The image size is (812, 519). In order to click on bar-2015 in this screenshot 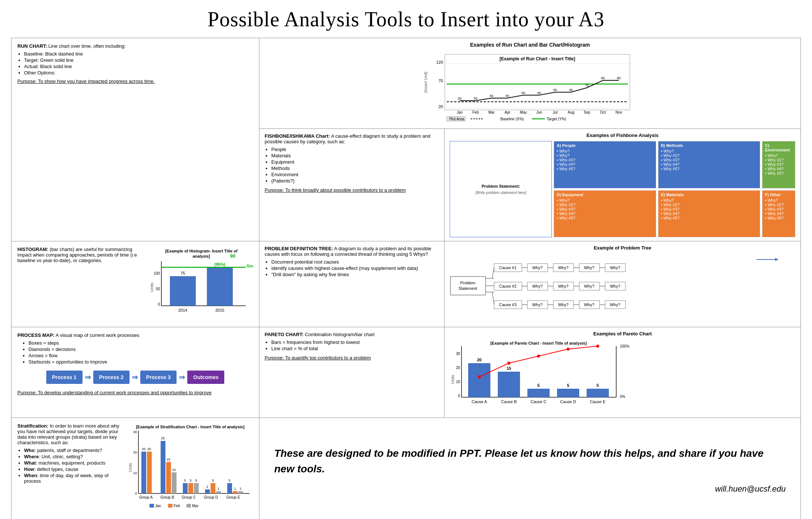, I will do `click(220, 287)`.